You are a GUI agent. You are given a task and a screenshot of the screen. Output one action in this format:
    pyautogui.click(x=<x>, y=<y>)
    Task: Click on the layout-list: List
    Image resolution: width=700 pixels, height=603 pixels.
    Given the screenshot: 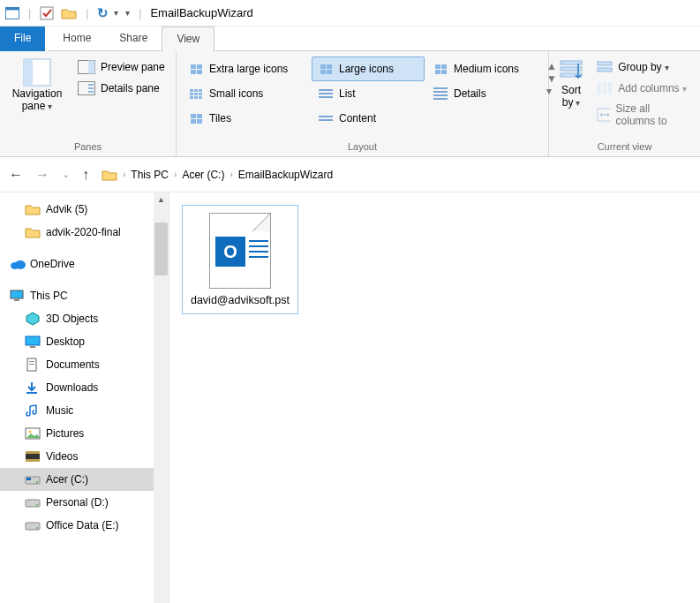 What is the action you would take?
    pyautogui.click(x=368, y=94)
    